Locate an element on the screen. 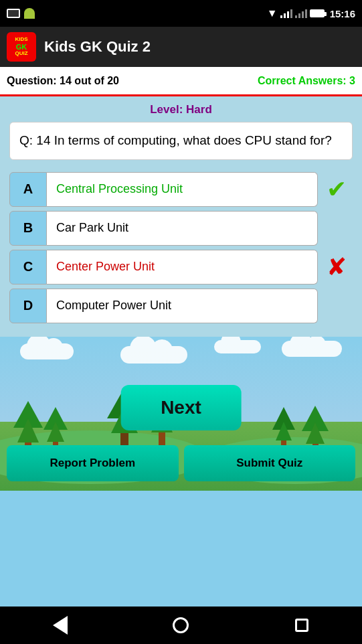 The image size is (362, 644). answer-row-d: D Computer Power Unit is located at coordinates (181, 306).